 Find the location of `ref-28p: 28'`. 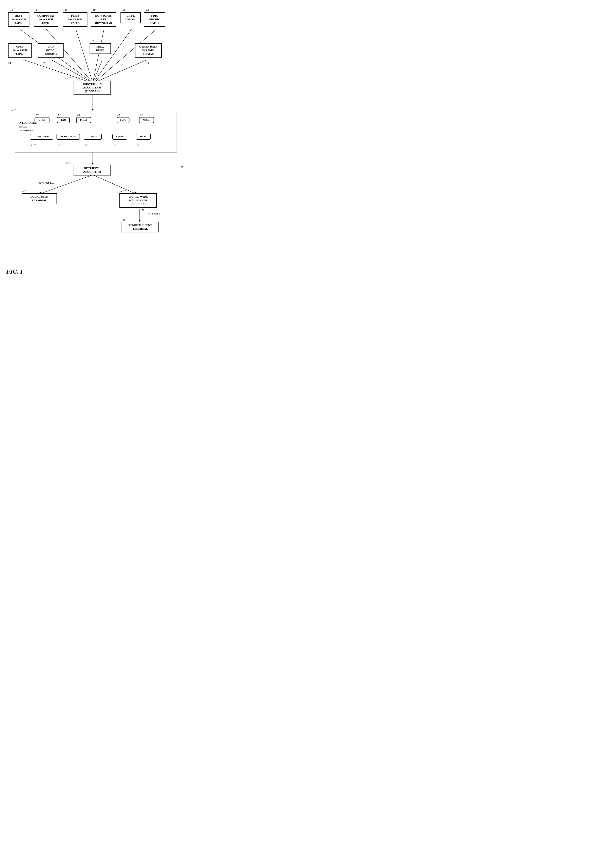

ref-28p: 28' is located at coordinates (79, 115).